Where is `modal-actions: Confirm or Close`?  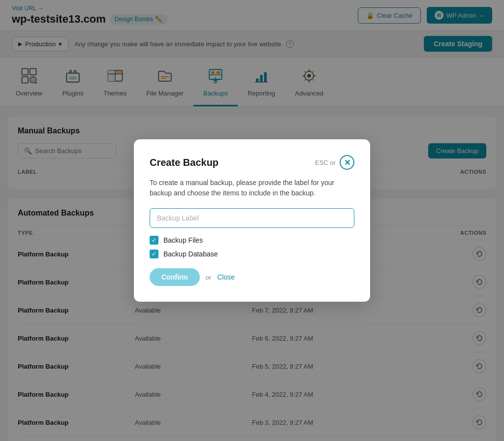
modal-actions: Confirm or Close is located at coordinates (252, 277).